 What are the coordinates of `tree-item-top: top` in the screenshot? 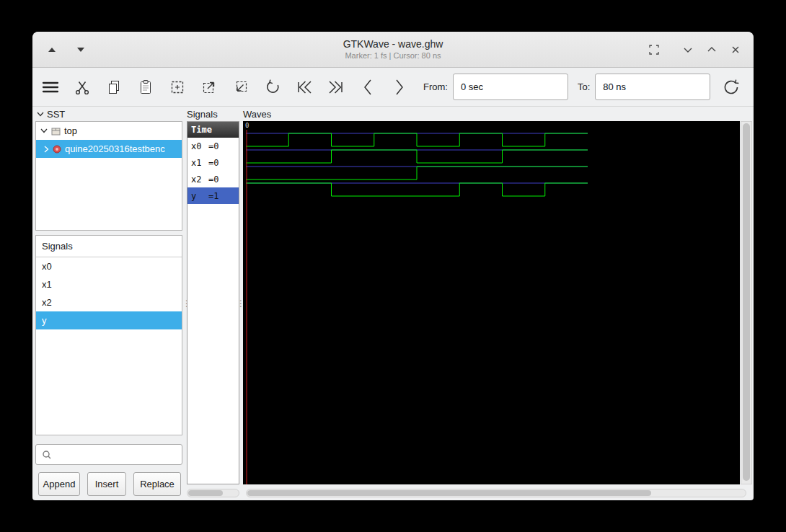 It's located at (109, 131).